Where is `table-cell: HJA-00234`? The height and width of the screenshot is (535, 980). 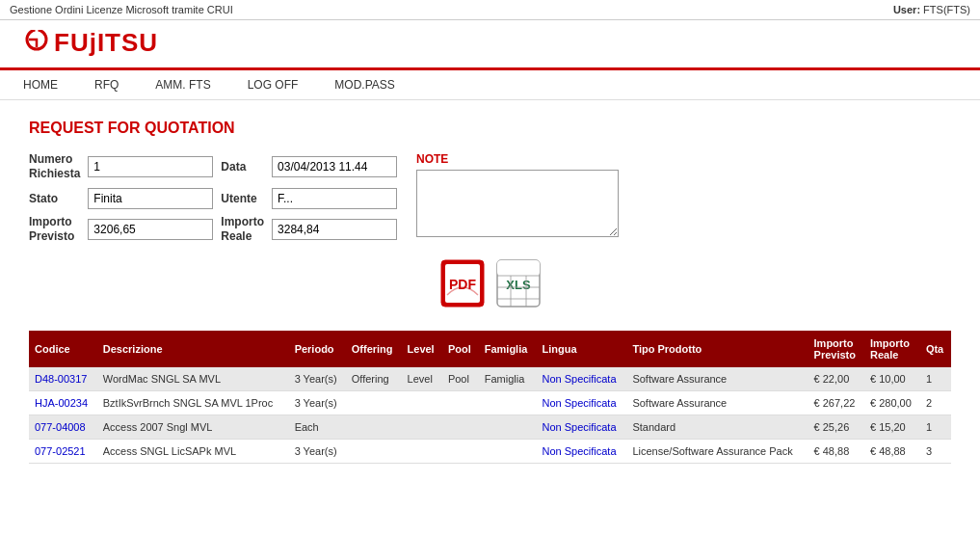
table-cell: HJA-00234 is located at coordinates (64, 403).